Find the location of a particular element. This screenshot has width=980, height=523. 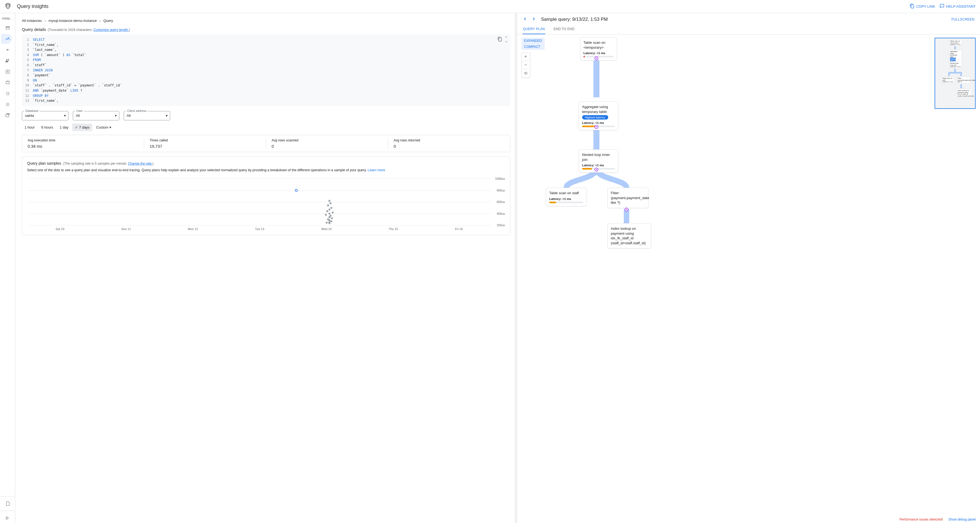

sidebar-item-databases is located at coordinates (7, 72).